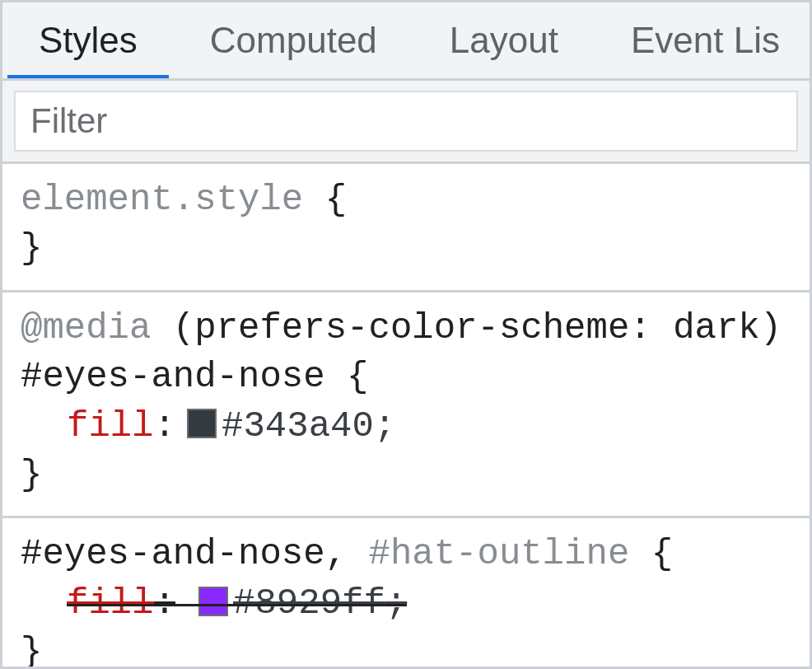  I want to click on tab-styles-label: Styles, so click(88, 40).